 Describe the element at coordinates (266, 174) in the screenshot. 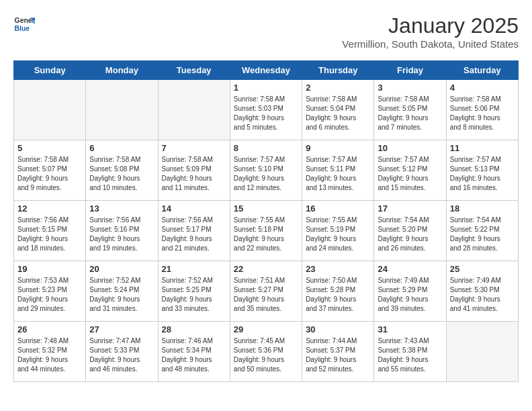

I see `cell-content: Sunrise: 7:57 AMSunset: 5:10 PMDaylight:…` at that location.